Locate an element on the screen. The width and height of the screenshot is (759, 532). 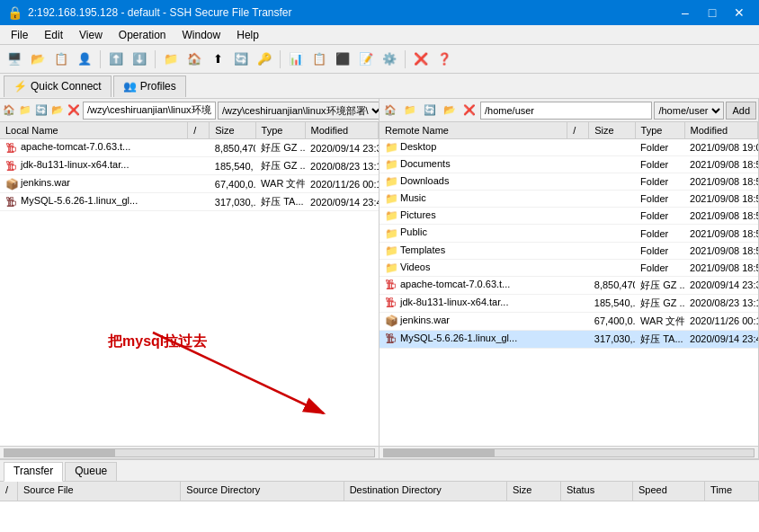
left-col-type: Type is located at coordinates (281, 131).